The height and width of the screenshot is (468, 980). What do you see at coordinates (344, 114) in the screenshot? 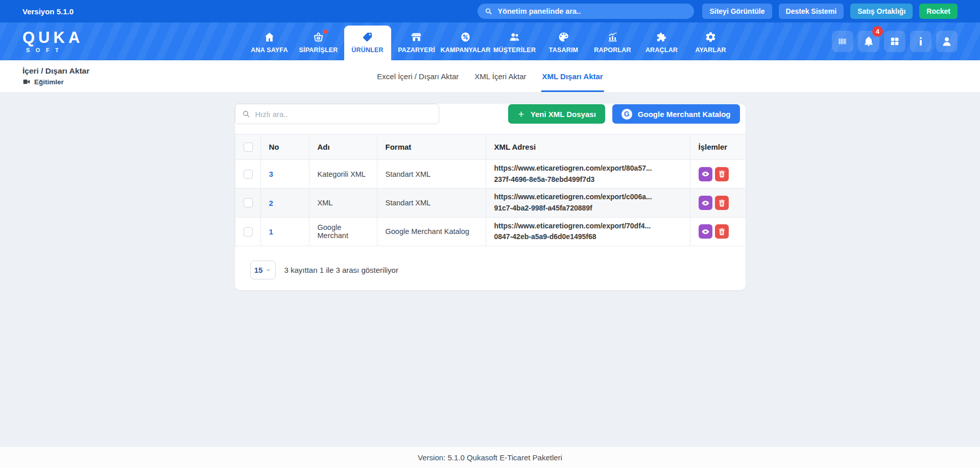
I see `quick-search-input` at bounding box center [344, 114].